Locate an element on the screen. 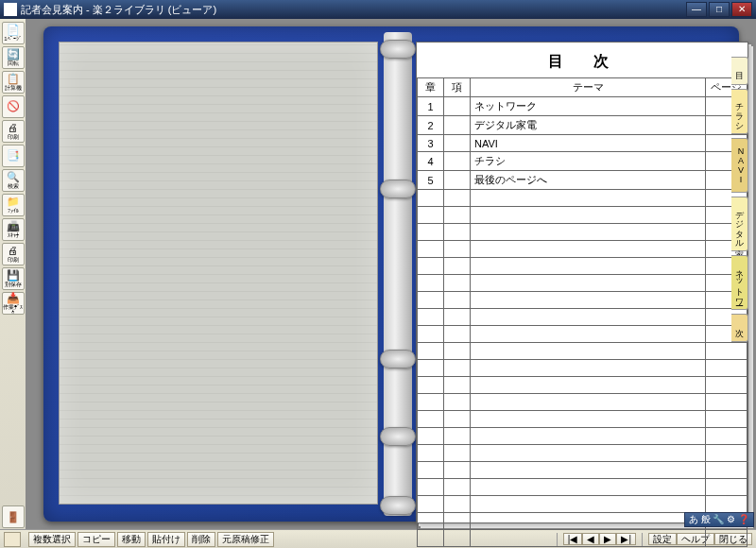 Image resolution: width=756 pixels, height=548 pixels. tool-icon: 📑 is located at coordinates (13, 155).